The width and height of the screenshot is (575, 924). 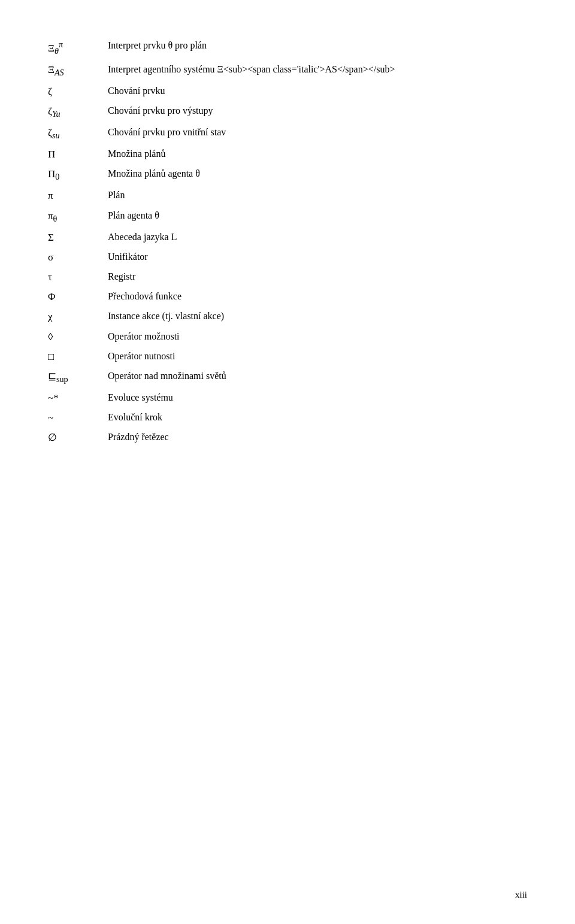 What do you see at coordinates (317, 398) in the screenshot?
I see `description-cell: Evoluce systému` at bounding box center [317, 398].